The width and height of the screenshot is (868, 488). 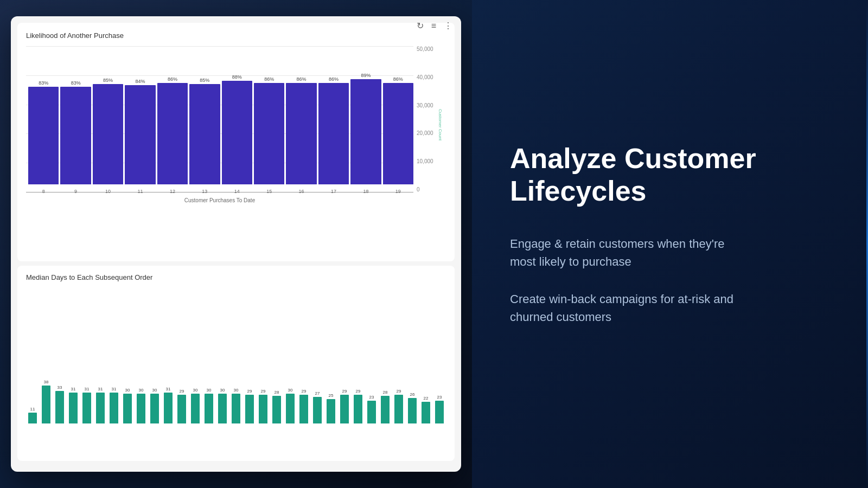 What do you see at coordinates (426, 398) in the screenshot?
I see `bottom-bar-label: 22` at bounding box center [426, 398].